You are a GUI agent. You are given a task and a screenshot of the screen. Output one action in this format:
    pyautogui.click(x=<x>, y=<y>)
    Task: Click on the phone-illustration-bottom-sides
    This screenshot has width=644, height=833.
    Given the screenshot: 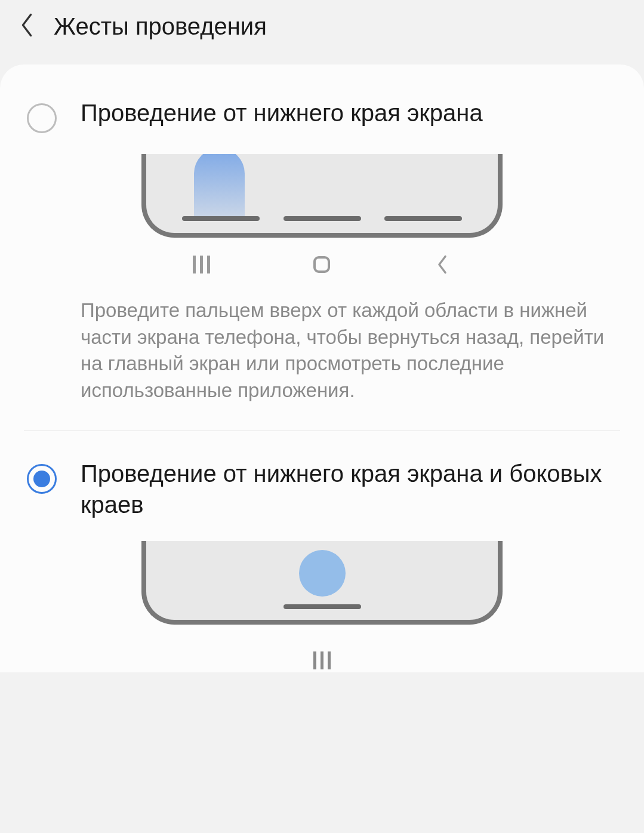 What is the action you would take?
    pyautogui.click(x=322, y=583)
    